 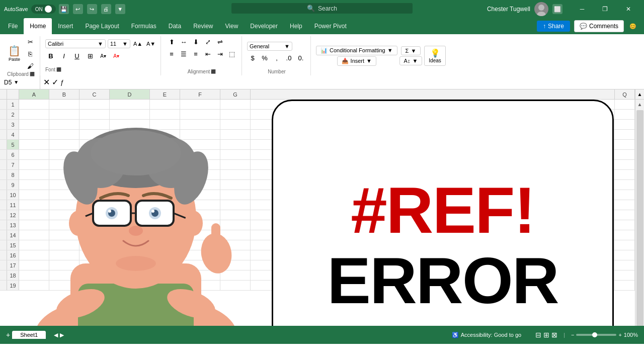 What do you see at coordinates (232, 54) in the screenshot?
I see `merge-center-button: ⬚` at bounding box center [232, 54].